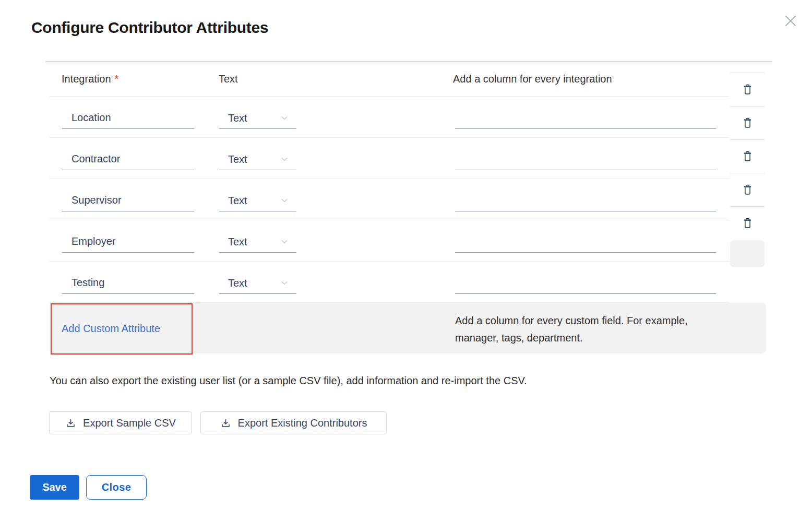 This screenshot has height=520, width=812. I want to click on export-existing-contributors-button: Export Existing Contributors, so click(293, 423).